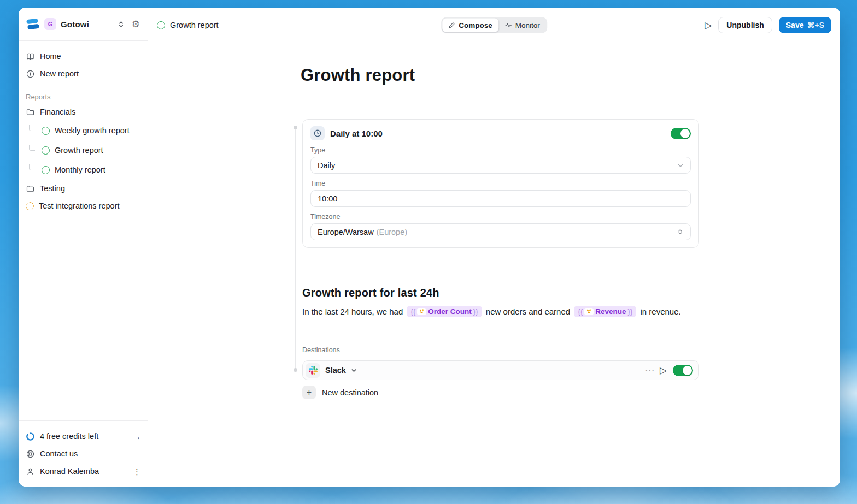 This screenshot has height=504, width=857. Describe the element at coordinates (83, 24) in the screenshot. I see `workspace-switcher: G Gotowi ⚙` at that location.